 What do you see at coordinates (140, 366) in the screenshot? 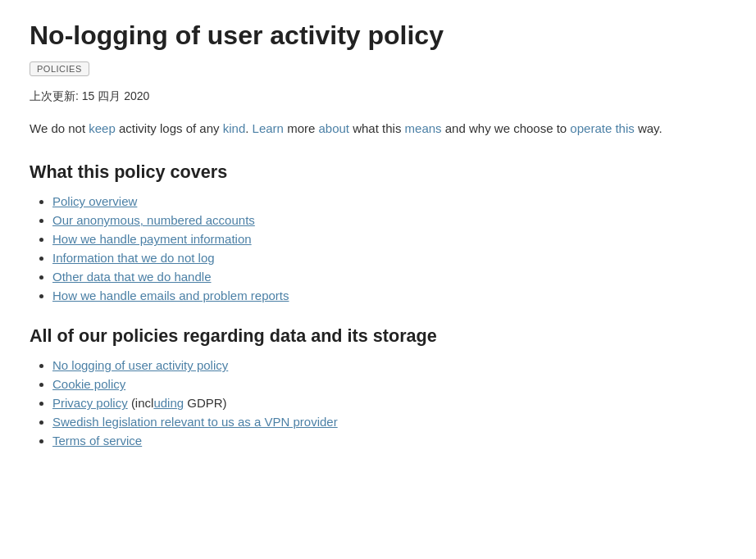
I see `no-logging-policy-link: No logging of user activity policy` at bounding box center [140, 366].